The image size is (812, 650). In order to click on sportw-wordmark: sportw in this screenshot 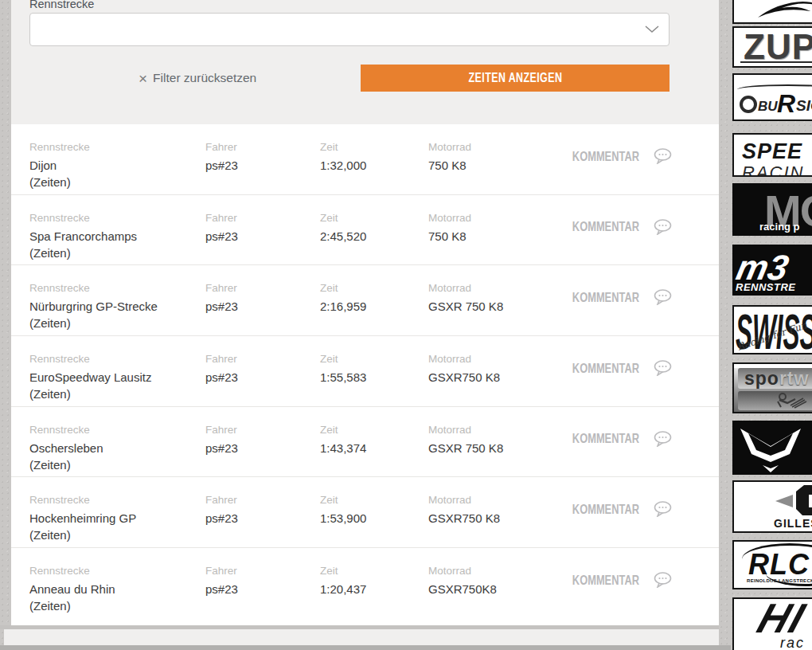, I will do `click(775, 378)`.